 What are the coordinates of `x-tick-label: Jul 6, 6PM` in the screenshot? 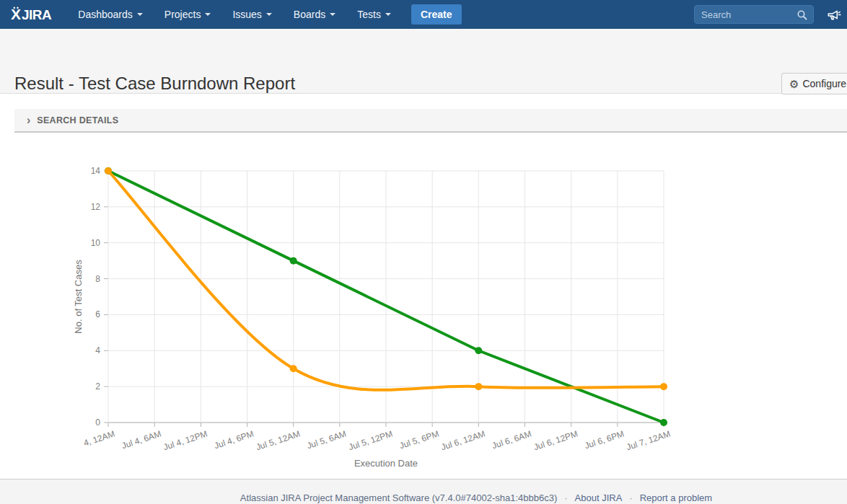 It's located at (605, 440).